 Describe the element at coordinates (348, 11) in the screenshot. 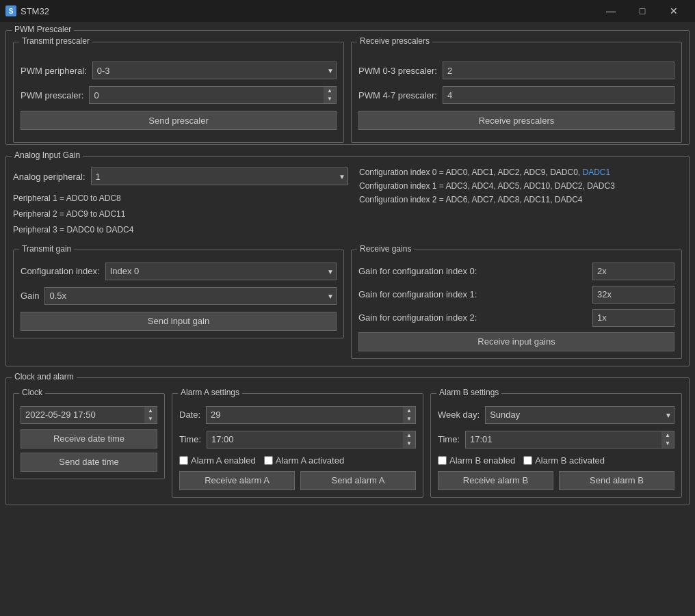

I see `title-bar: S STM32 — □ ✕` at that location.